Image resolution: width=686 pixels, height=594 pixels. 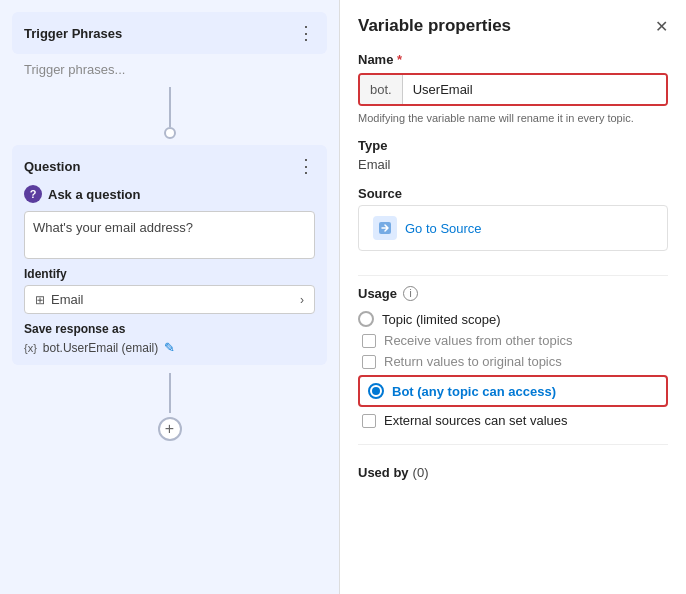 I want to click on external-sources-row: External sources can set values, so click(x=513, y=420).